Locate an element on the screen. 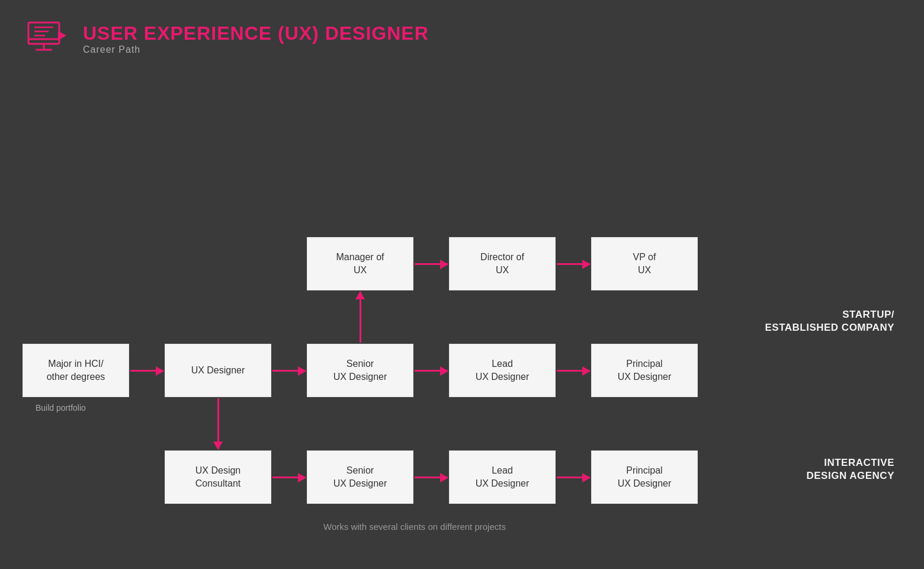 Image resolution: width=924 pixels, height=569 pixels. box-lead-ux-top: LeadUX Designer is located at coordinates (502, 370).